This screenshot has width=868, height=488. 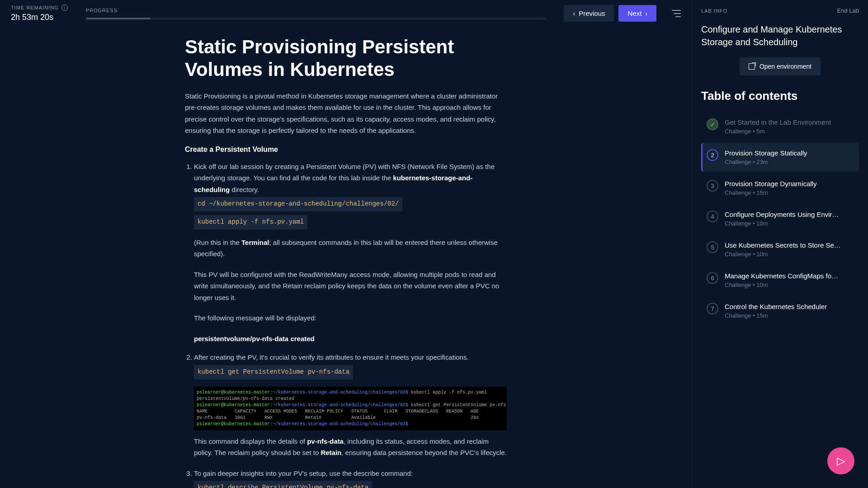 I want to click on toc-item-7: 7 Control the Kubernetes Scheduler Chall…, so click(x=780, y=311).